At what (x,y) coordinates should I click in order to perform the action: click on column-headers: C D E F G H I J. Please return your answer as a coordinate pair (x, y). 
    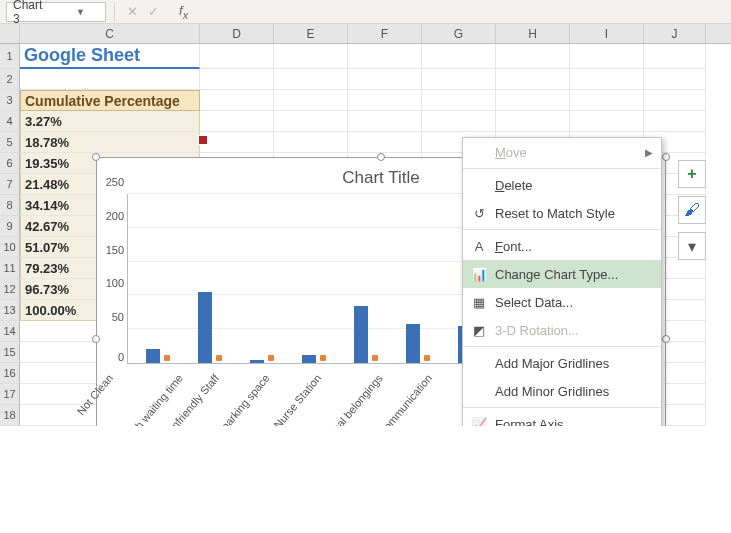
    Looking at the image, I should click on (366, 34).